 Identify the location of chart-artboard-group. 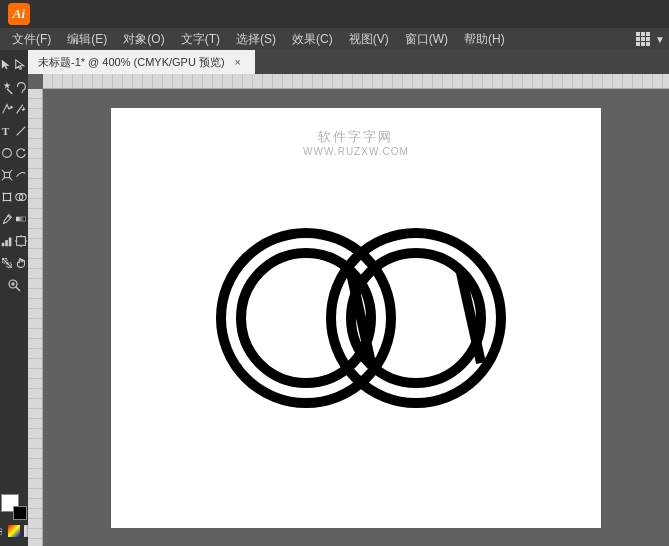
(14, 241).